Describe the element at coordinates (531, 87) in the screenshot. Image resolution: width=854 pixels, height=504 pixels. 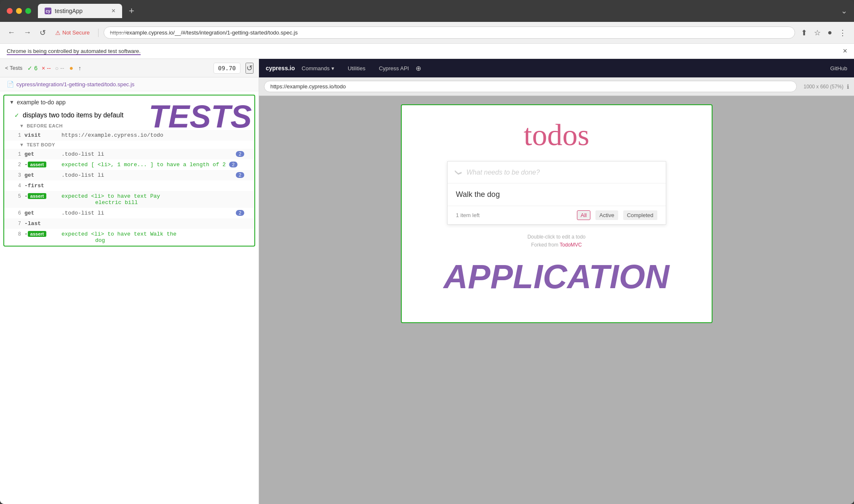
I see `preview-url-input: https://example.cypress.io/todo` at that location.